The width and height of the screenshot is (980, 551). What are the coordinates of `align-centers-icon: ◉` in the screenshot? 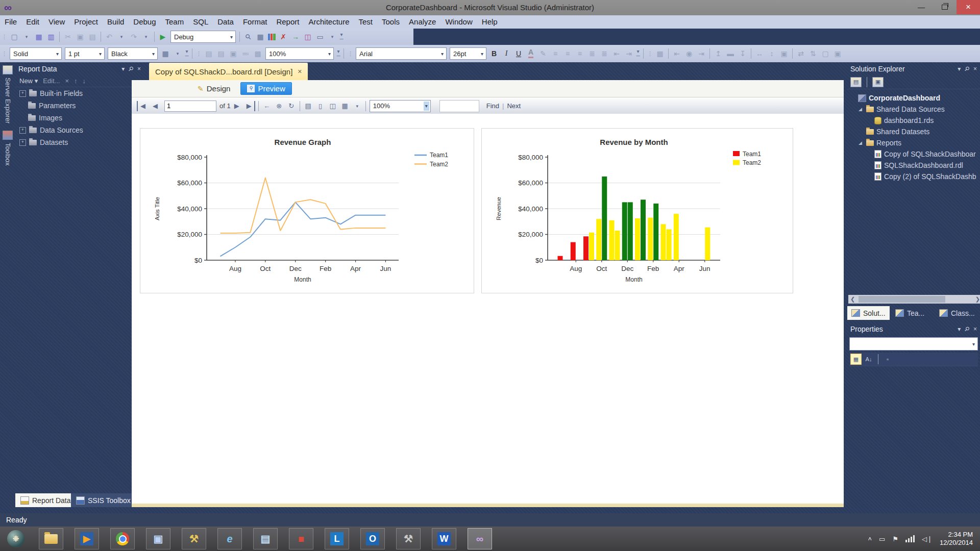 It's located at (689, 54).